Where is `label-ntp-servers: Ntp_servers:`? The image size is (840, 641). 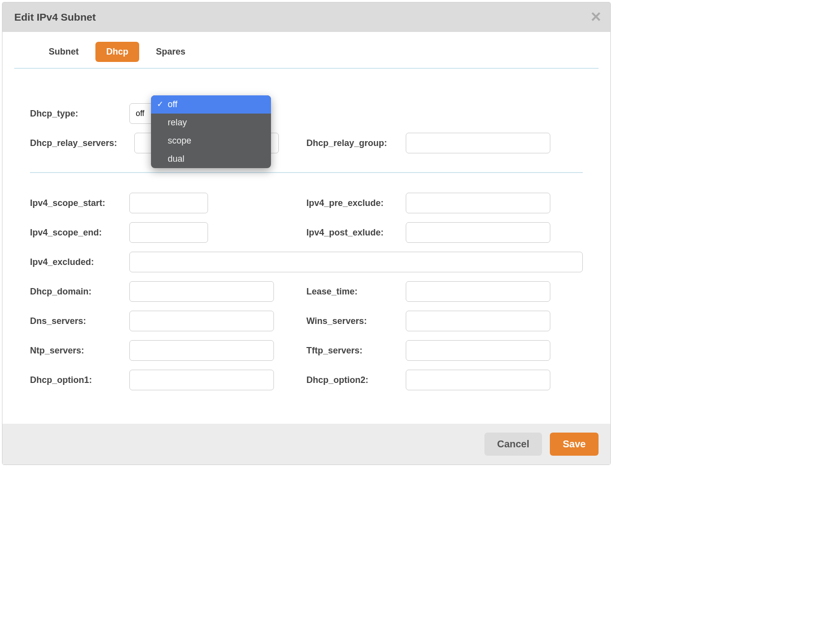
label-ntp-servers: Ntp_servers: is located at coordinates (77, 351).